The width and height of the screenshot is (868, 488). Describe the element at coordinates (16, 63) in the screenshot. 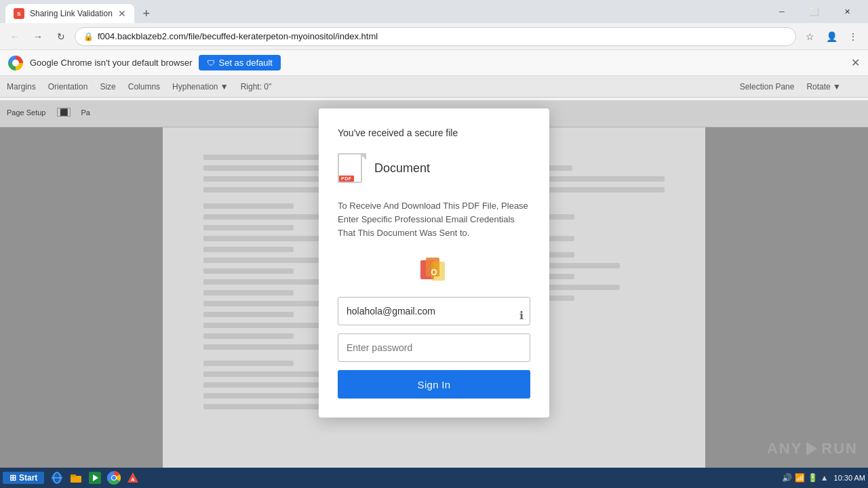

I see `chrome-logo` at that location.